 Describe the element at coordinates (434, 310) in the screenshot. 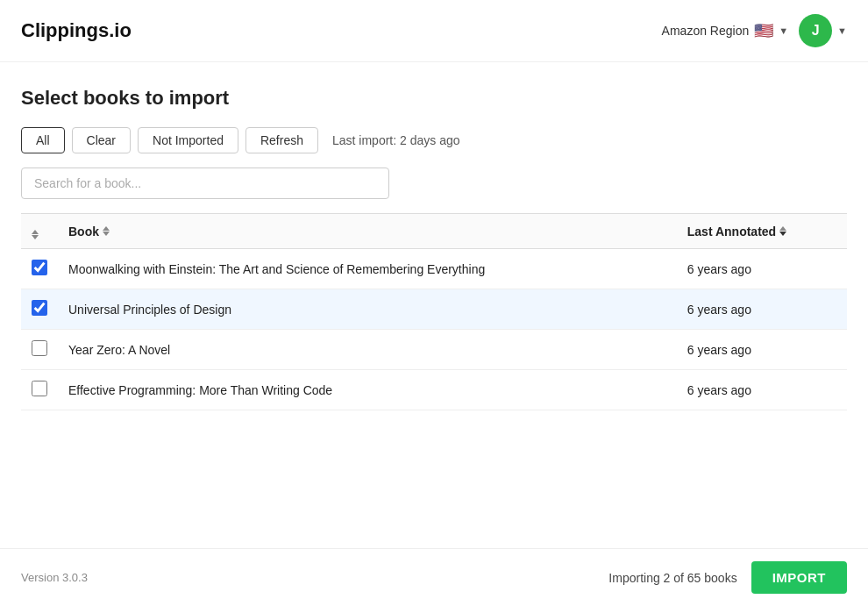

I see `table-row: Universal Principles of Design6 years ag…` at that location.